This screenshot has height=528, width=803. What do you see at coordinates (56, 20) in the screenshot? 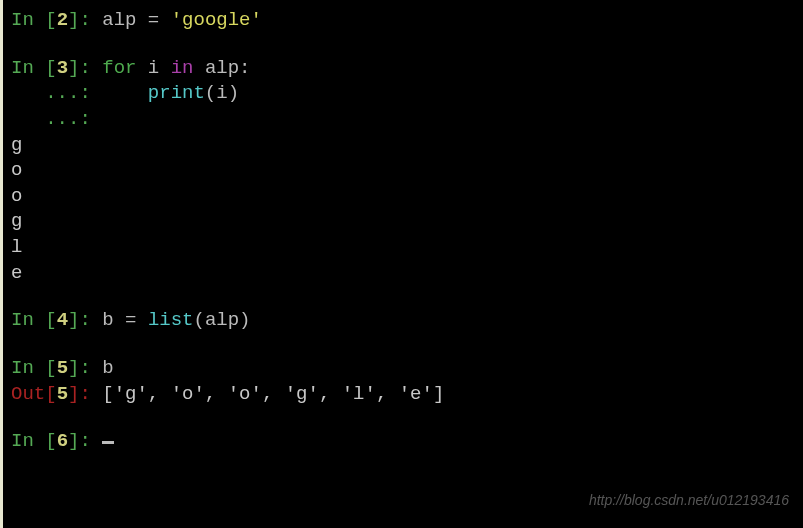
I see `prompt-in: In [2]:` at bounding box center [56, 20].